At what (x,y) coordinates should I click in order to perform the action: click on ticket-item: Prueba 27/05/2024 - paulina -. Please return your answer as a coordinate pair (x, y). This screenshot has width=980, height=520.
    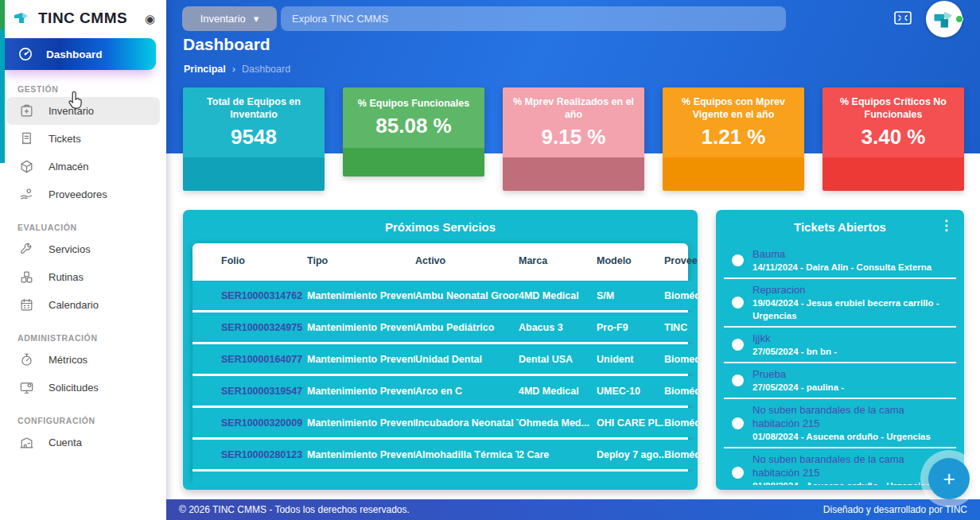
    Looking at the image, I should click on (840, 382).